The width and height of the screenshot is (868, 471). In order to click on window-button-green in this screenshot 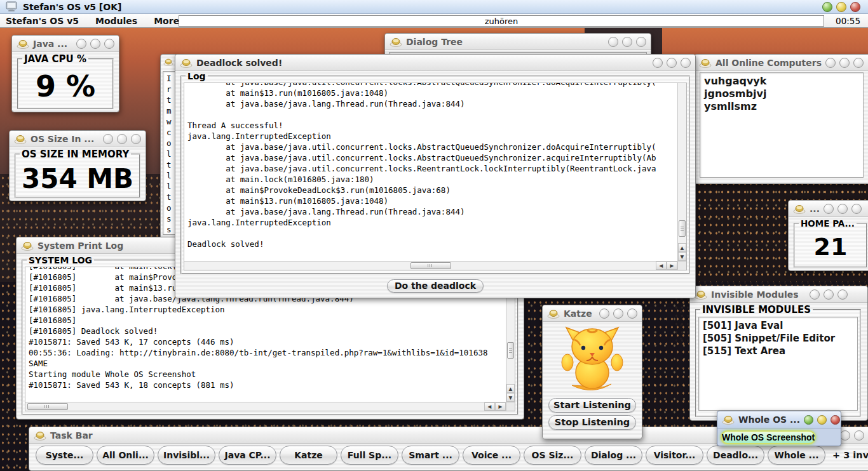, I will do `click(808, 420)`.